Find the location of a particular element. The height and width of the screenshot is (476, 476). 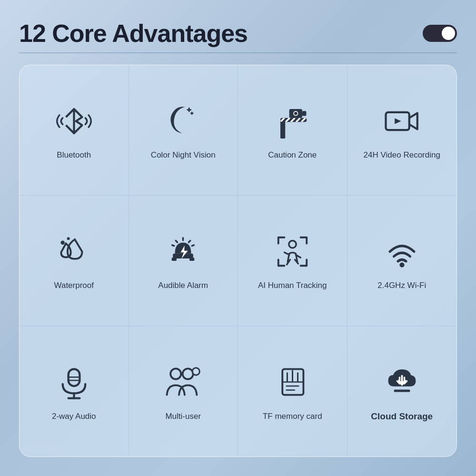

waterproof-icon is located at coordinates (74, 251).